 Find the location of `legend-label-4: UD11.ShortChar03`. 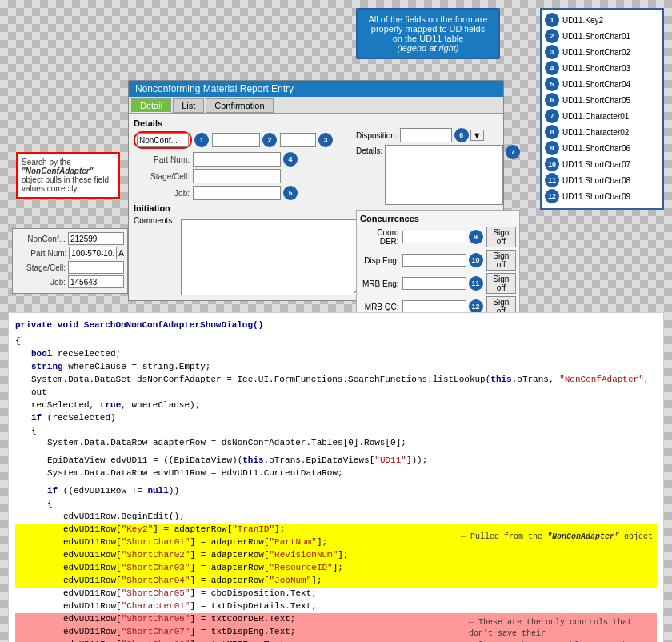

legend-label-4: UD11.ShortChar03 is located at coordinates (597, 69).